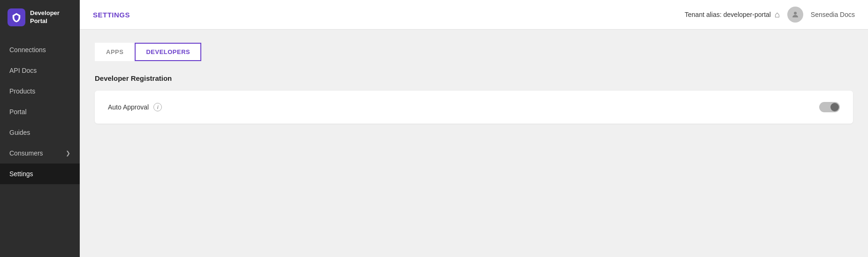 This screenshot has height=257, width=868. I want to click on tenant-label: Tenant alias: developer-portal, so click(728, 15).